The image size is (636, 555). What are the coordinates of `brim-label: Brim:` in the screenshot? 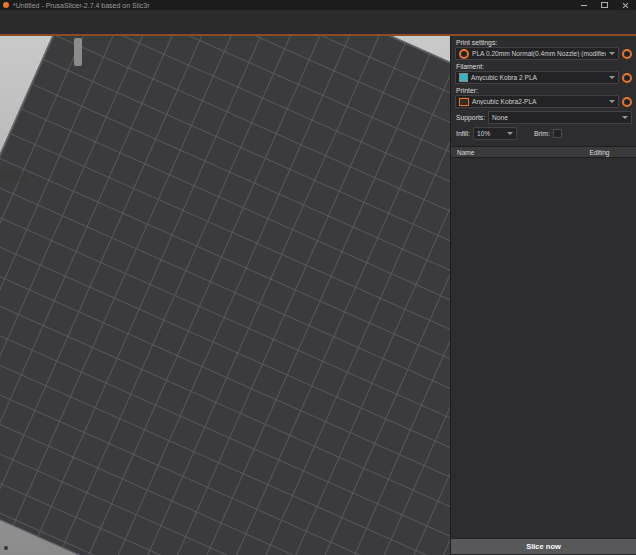 It's located at (542, 134).